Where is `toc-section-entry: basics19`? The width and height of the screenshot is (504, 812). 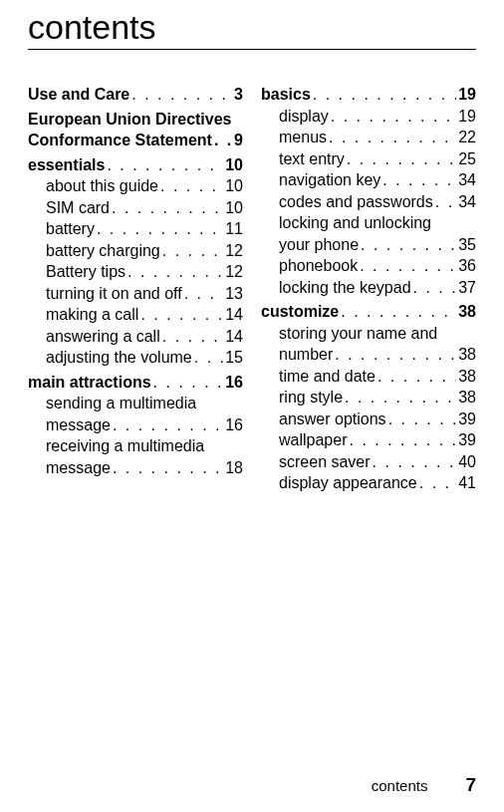 toc-section-entry: basics19 is located at coordinates (369, 95).